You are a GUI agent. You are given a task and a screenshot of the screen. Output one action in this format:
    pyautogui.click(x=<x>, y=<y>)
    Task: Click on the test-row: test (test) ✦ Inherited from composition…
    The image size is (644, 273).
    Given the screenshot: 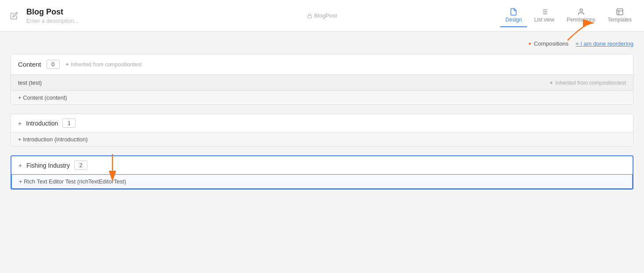 What is the action you would take?
    pyautogui.click(x=322, y=83)
    